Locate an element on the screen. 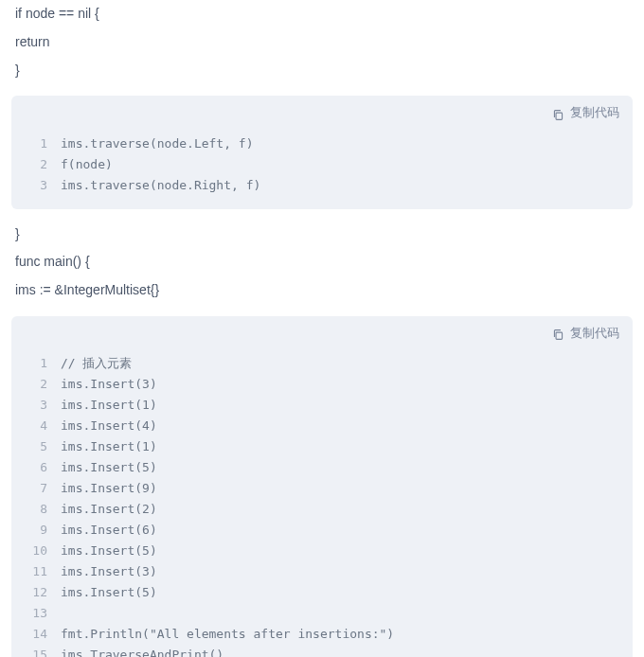 The height and width of the screenshot is (657, 644). line-content: ims.Insert(2) is located at coordinates (102, 509).